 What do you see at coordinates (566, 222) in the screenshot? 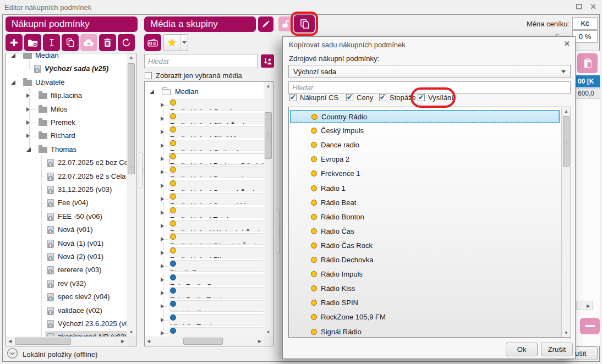
I see `station-list-vscrollbar: ▲ ▼` at bounding box center [566, 222].